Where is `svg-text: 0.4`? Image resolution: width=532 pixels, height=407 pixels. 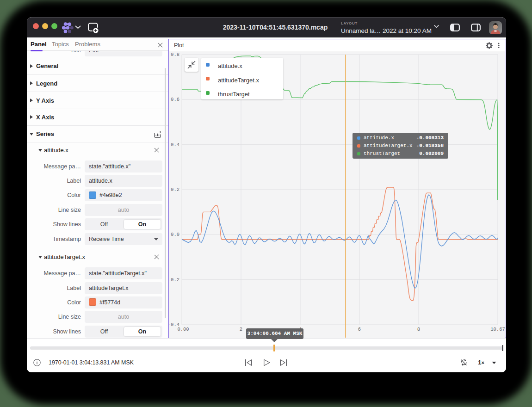
svg-text: 0.4 is located at coordinates (175, 145).